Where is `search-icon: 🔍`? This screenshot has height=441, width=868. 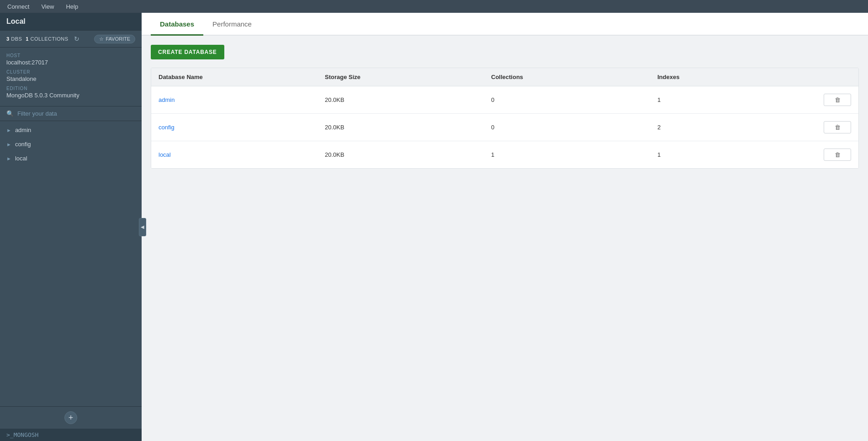
search-icon: 🔍 is located at coordinates (10, 113).